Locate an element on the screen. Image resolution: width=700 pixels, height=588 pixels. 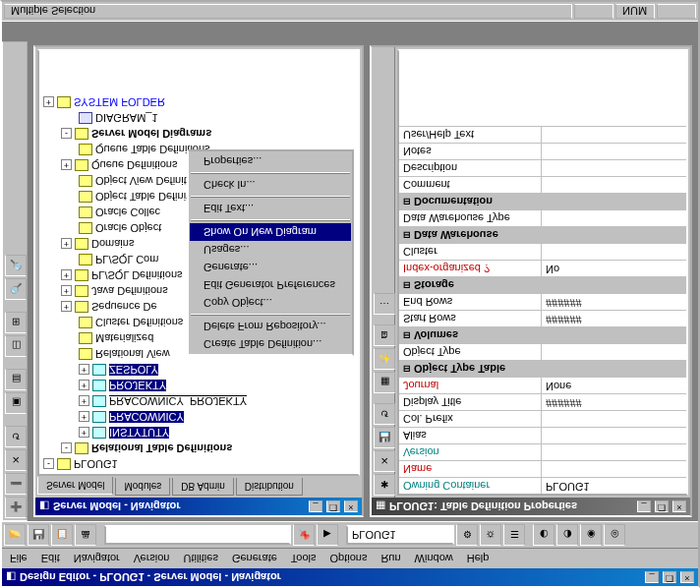
side-icon-9: 🔍 is located at coordinates (16, 289).